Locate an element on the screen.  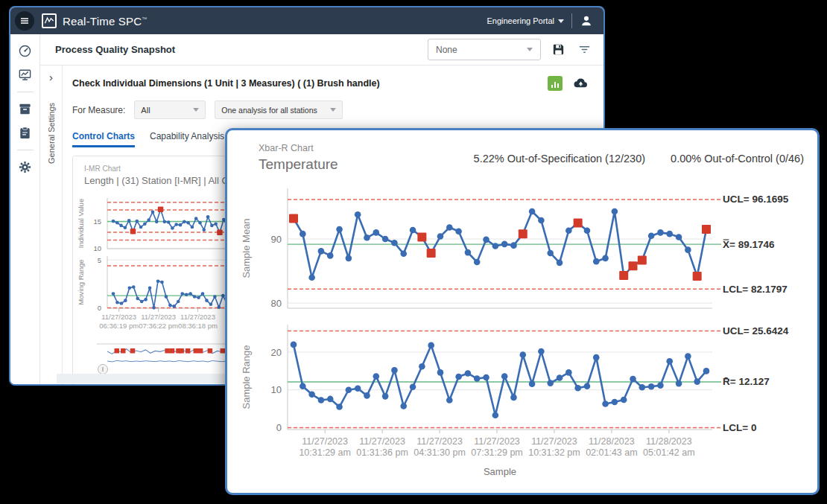
out-of-control-stat: 0.00% Out-of-Control (0/46) is located at coordinates (738, 159).